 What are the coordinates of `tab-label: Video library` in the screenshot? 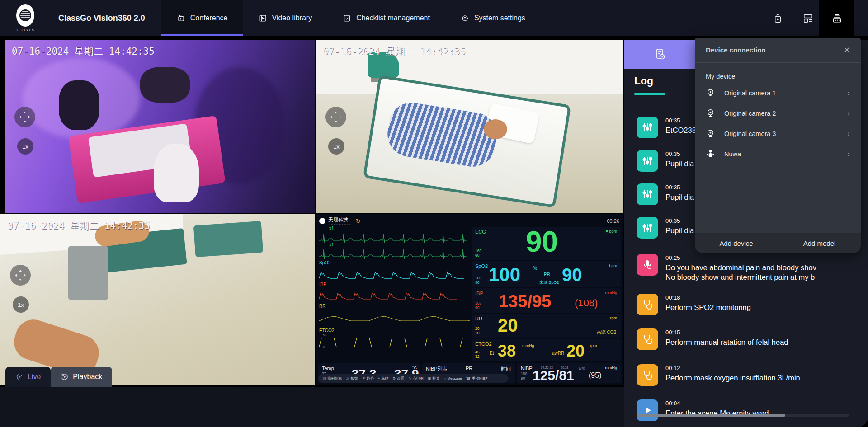 It's located at (292, 18).